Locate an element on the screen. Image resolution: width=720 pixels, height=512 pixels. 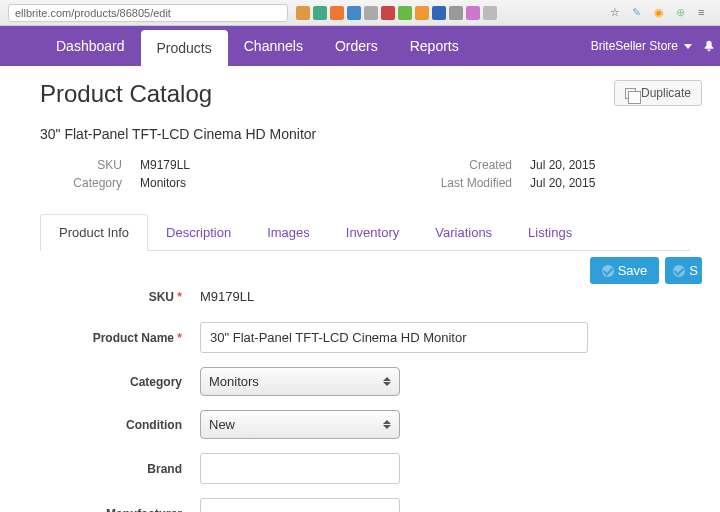
browser-chrome: ellbrite.com/products/86805/edit ☆ ✎ ◉ ⊕… is located at coordinates (360, 13).